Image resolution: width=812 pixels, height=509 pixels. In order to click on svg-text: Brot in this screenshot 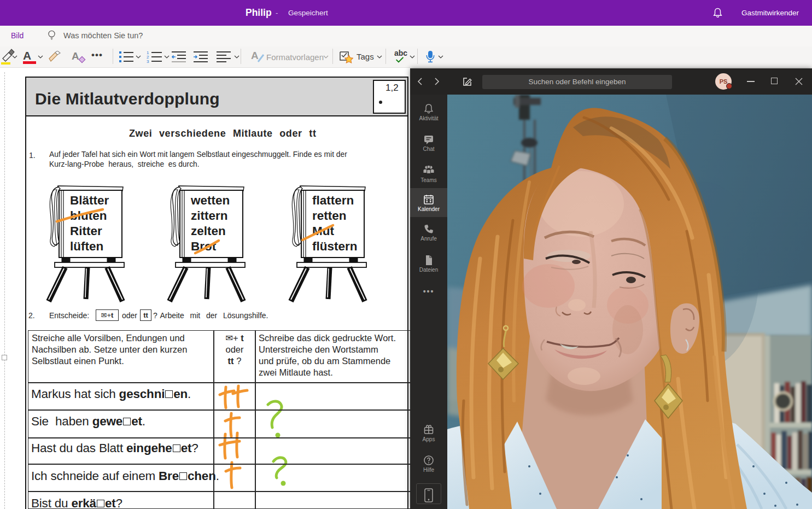, I will do `click(203, 246)`.